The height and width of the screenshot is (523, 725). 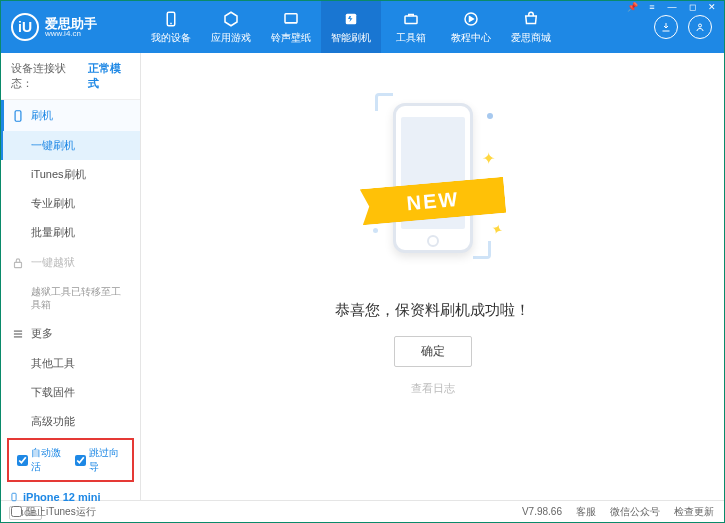 I want to click on checkbox-skip-guide: 跳过向导, so click(x=100, y=460).